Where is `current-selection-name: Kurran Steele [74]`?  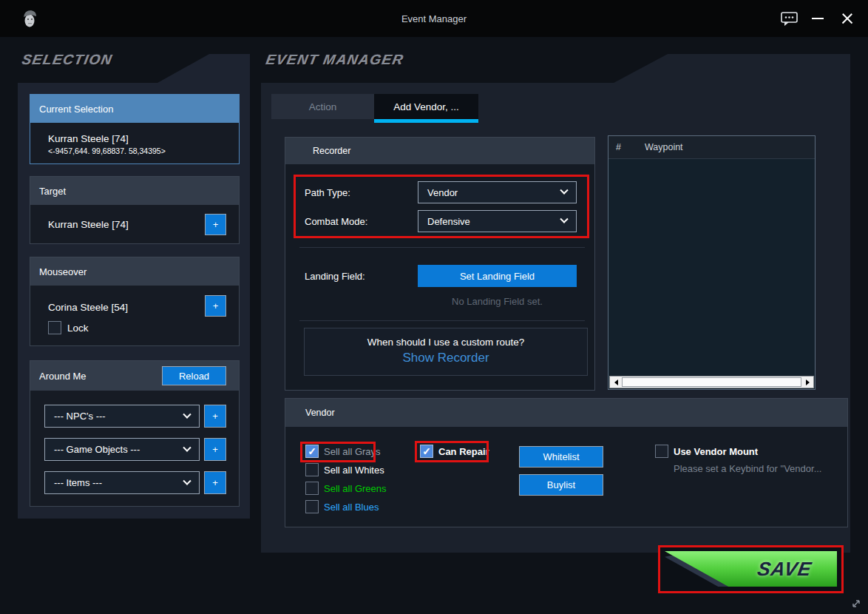
current-selection-name: Kurran Steele [74] is located at coordinates (143, 139).